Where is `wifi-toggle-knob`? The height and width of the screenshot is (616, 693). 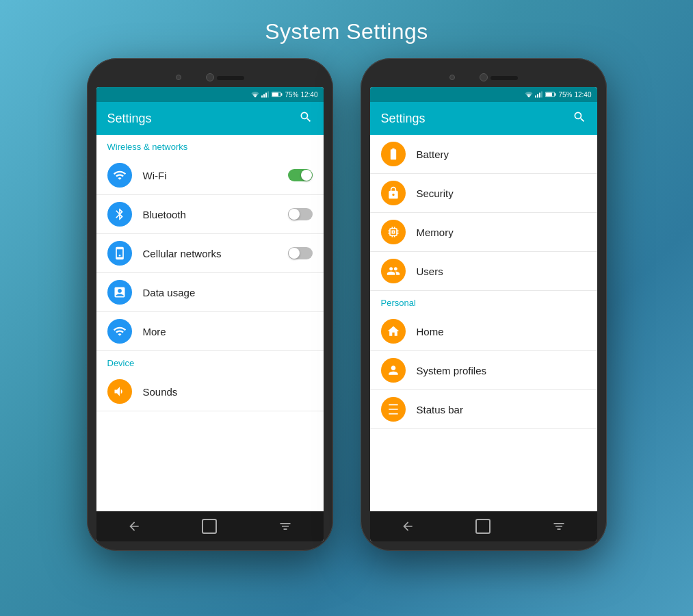 wifi-toggle-knob is located at coordinates (306, 175).